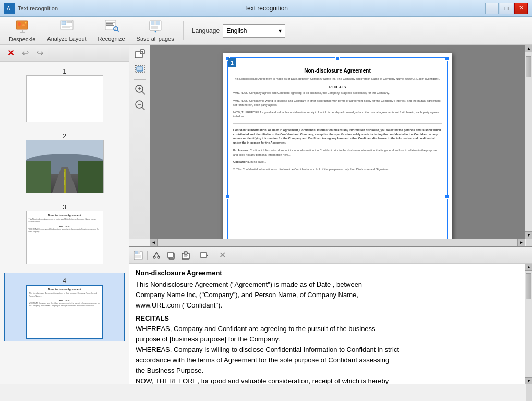 The height and width of the screenshot is (401, 532). What do you see at coordinates (331, 255) in the screenshot?
I see `text-toolbar: ✕` at bounding box center [331, 255].